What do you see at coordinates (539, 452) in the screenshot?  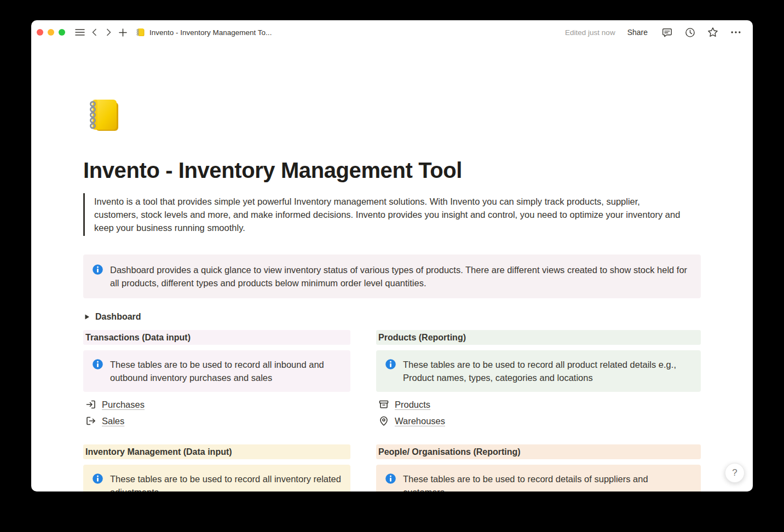 I see `people-organisations-header: People/ Organisations (Reporting)` at bounding box center [539, 452].